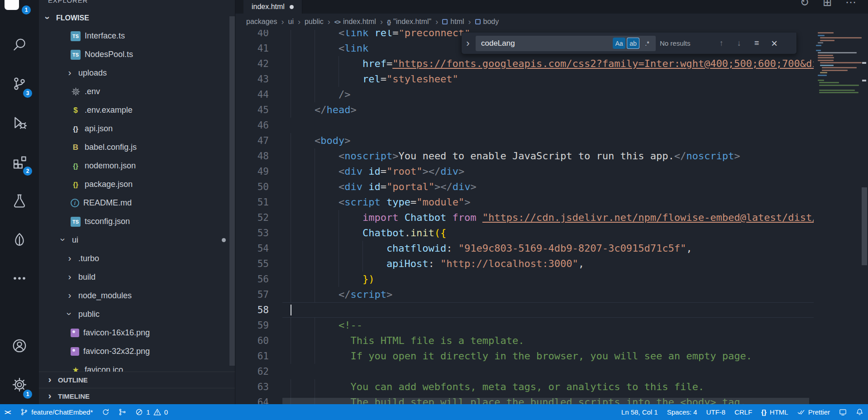 This screenshot has width=868, height=420. I want to click on code-line-46: 46, so click(525, 125).